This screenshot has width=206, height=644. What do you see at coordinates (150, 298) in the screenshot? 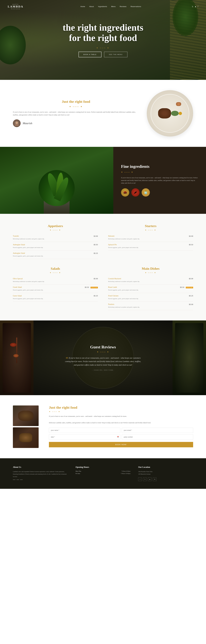
I see `menu-item: Fried Chicken $5.25 Pureed eggplant, gar…` at bounding box center [150, 298].